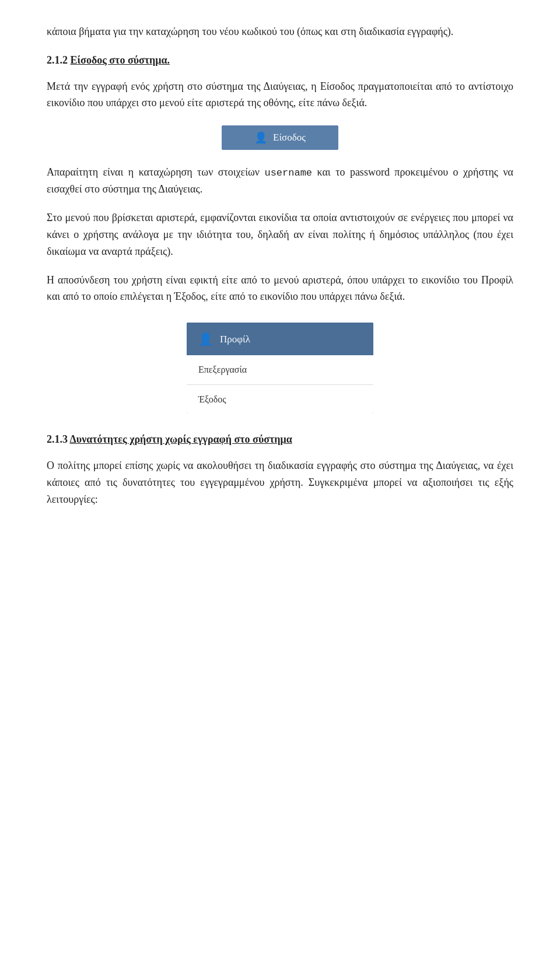 This screenshot has width=560, height=963. What do you see at coordinates (57, 439) in the screenshot?
I see `section-2-1-3-num: 2.1.3` at bounding box center [57, 439].